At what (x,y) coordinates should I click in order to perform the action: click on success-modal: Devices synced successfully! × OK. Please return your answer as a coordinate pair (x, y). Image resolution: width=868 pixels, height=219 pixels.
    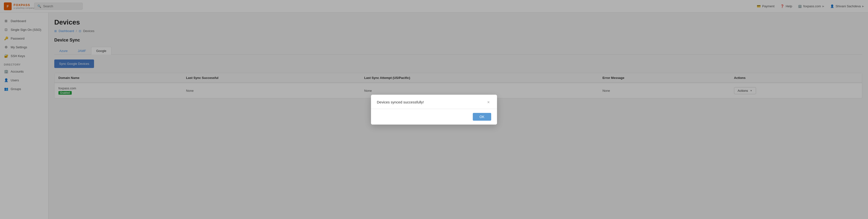
    Looking at the image, I should click on (434, 110).